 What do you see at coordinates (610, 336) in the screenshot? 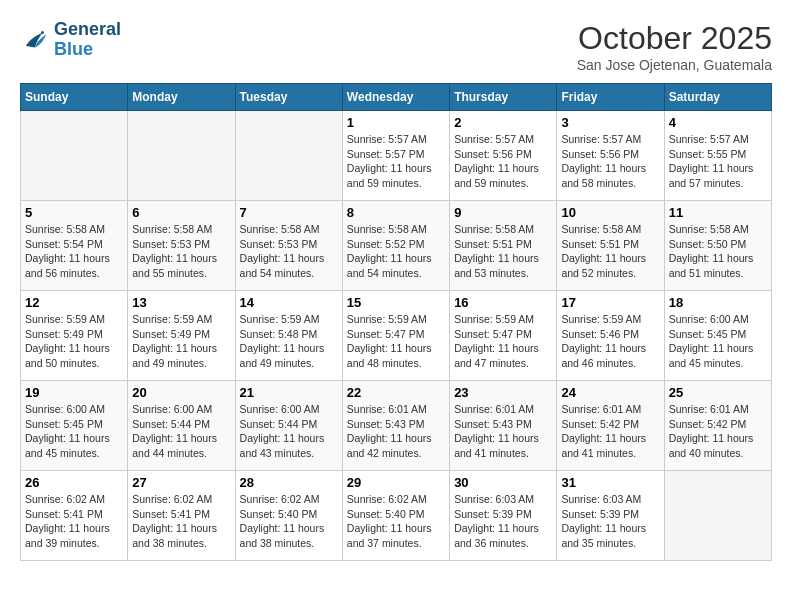
I see `calendar-cell: 17Sunrise: 5:59 AM Sunset: 5:46 PM Dayli…` at bounding box center [610, 336].